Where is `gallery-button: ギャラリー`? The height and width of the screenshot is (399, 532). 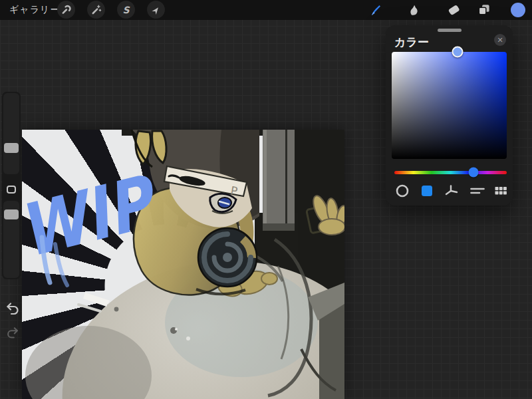 gallery-button: ギャラリー is located at coordinates (35, 10).